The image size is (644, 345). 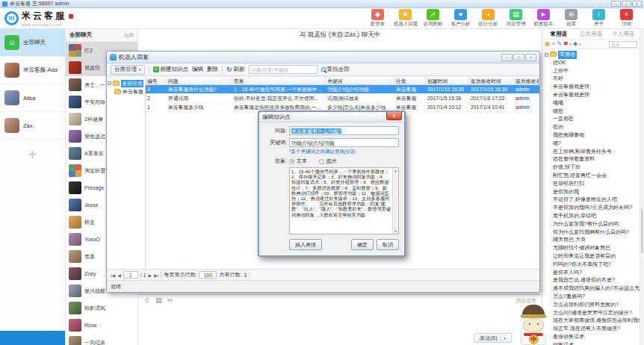 What do you see at coordinates (592, 248) in the screenshot?
I see `phrase-item: 无聊时找个倾诉对象而已` at bounding box center [592, 248].